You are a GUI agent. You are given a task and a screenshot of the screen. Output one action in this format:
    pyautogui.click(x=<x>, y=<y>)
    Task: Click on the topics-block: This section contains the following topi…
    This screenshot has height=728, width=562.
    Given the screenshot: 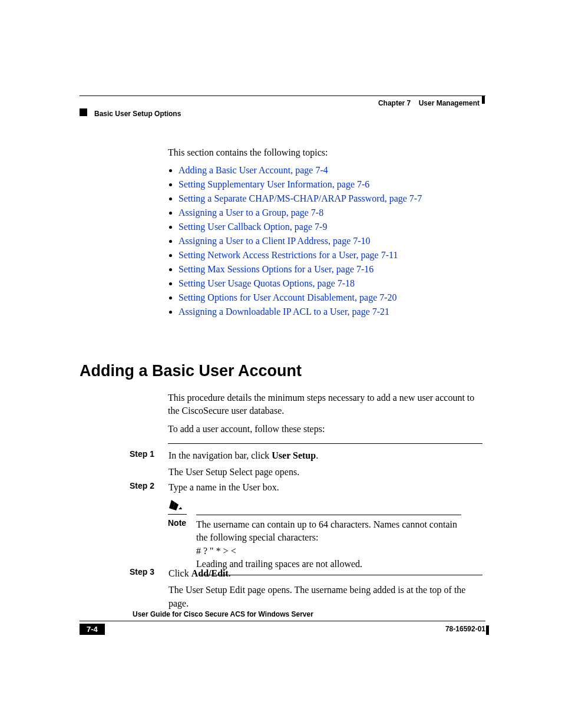 What is the action you would take?
    pyautogui.click(x=325, y=241)
    